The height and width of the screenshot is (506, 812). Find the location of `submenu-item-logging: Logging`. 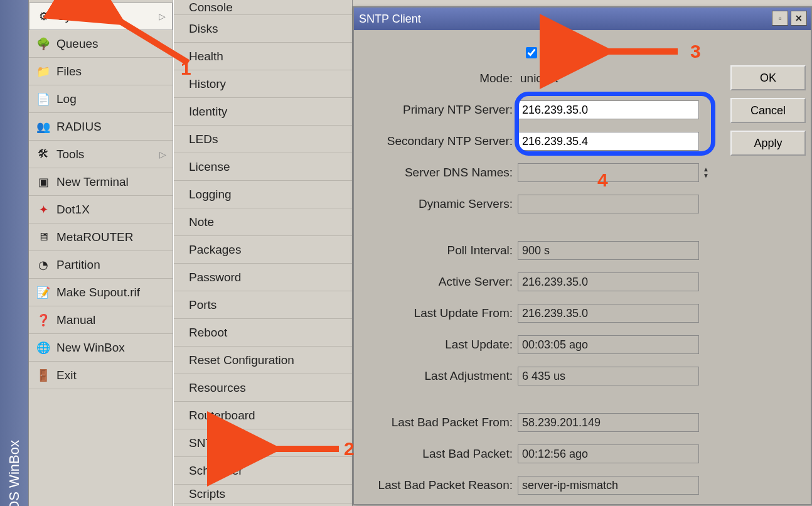

submenu-item-logging: Logging is located at coordinates (263, 195).